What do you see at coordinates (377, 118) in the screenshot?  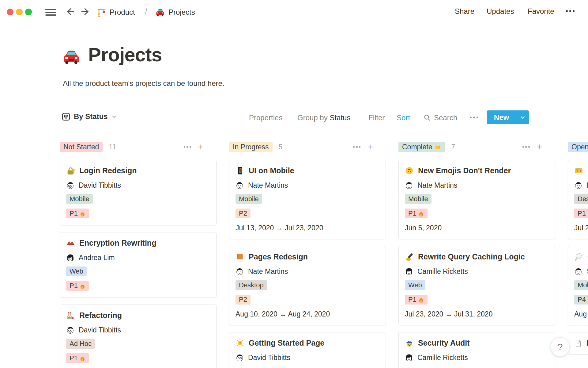 I see `filter-button: Filter` at bounding box center [377, 118].